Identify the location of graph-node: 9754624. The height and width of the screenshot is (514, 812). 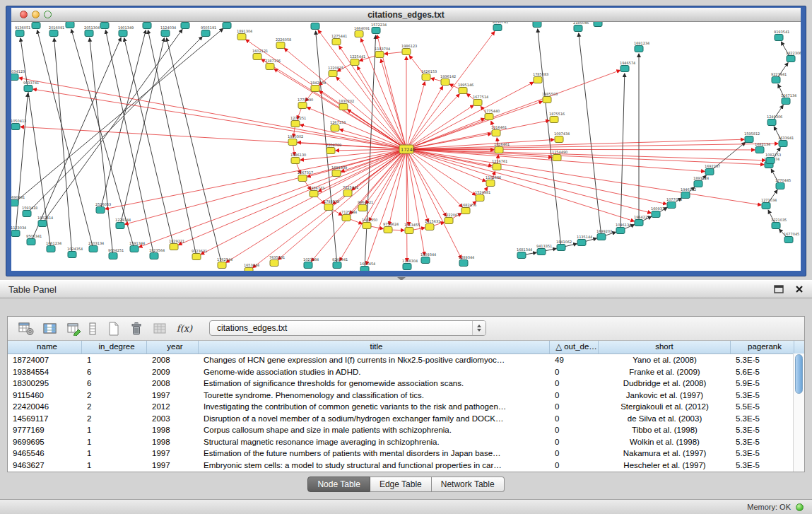
(391, 228).